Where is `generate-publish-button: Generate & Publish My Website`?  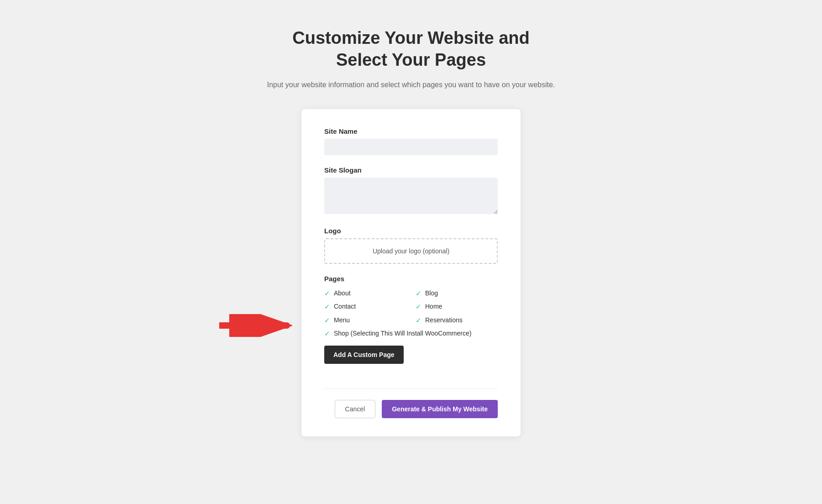 generate-publish-button: Generate & Publish My Website is located at coordinates (440, 409).